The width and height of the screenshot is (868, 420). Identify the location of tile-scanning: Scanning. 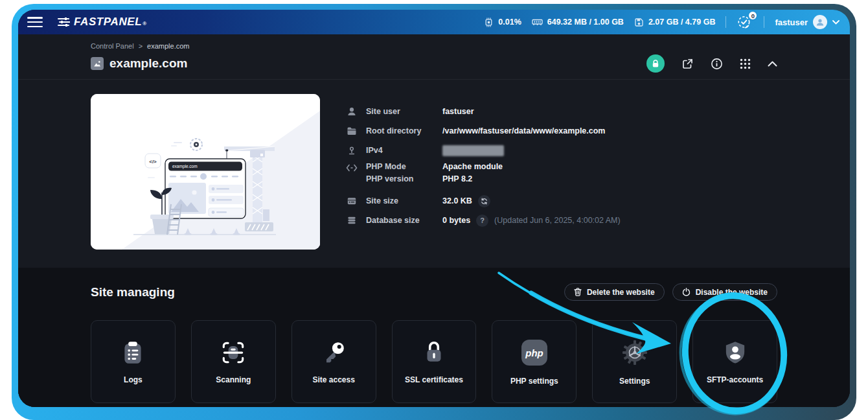
(233, 362).